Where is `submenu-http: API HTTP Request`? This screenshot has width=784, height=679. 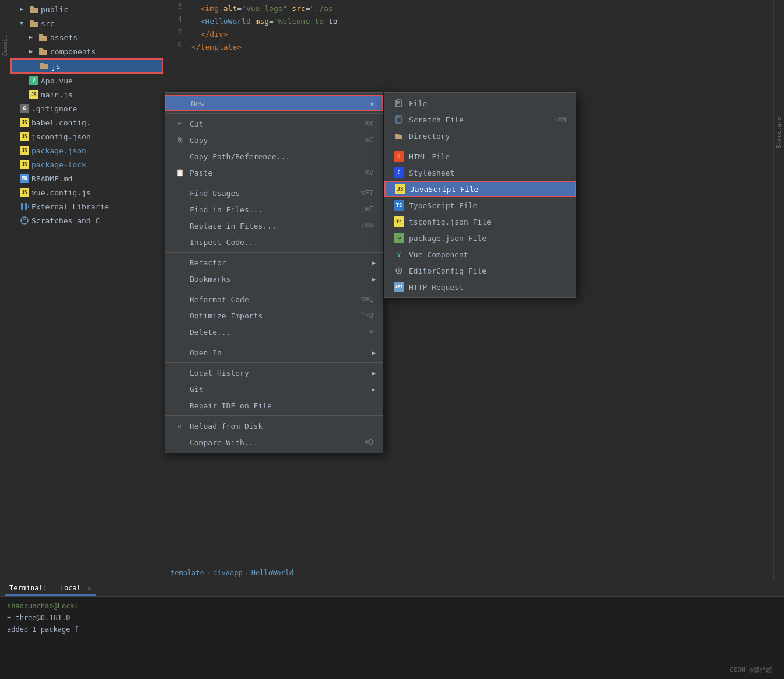
submenu-http: API HTTP Request is located at coordinates (480, 287).